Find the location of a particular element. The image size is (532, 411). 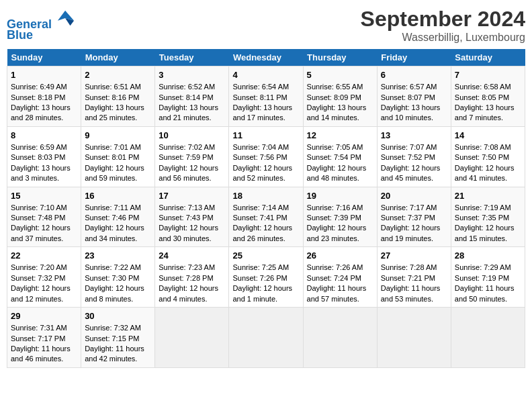

week-row-1: 1 Sunrise: 6:49 AM Sunset: 8:18 PM Dayli… is located at coordinates (266, 97).